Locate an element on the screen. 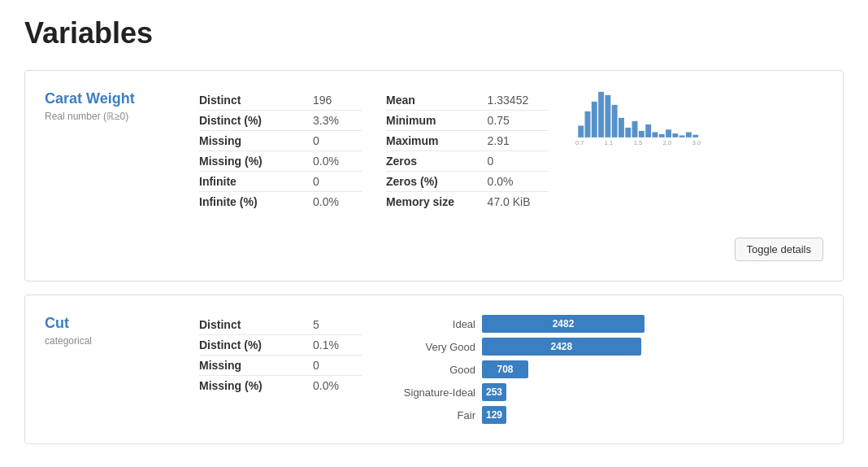  bar-label: Fair is located at coordinates (431, 415).